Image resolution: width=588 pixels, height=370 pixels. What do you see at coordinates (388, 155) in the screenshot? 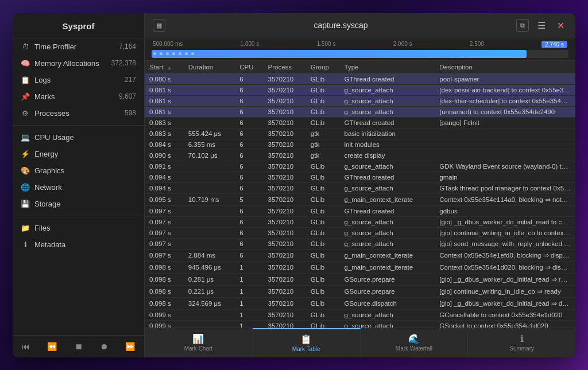
I see `cell-type: create display` at bounding box center [388, 155].